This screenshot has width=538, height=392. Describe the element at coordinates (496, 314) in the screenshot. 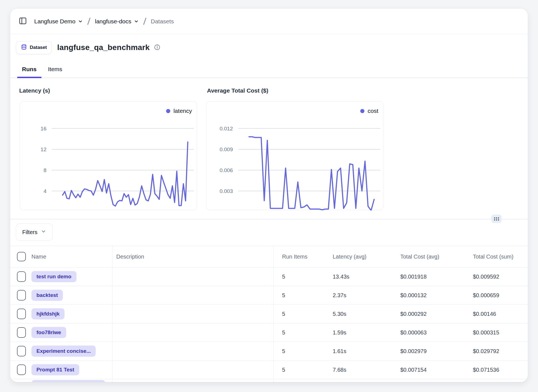

I see `total-cost-sum-cell: $0.00146` at that location.